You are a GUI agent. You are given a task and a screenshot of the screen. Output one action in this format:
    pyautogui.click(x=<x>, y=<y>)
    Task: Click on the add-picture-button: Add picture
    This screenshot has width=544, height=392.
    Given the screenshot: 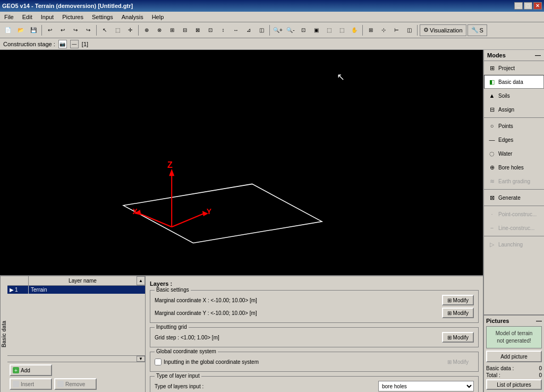 What is the action you would take?
    pyautogui.click(x=514, y=356)
    